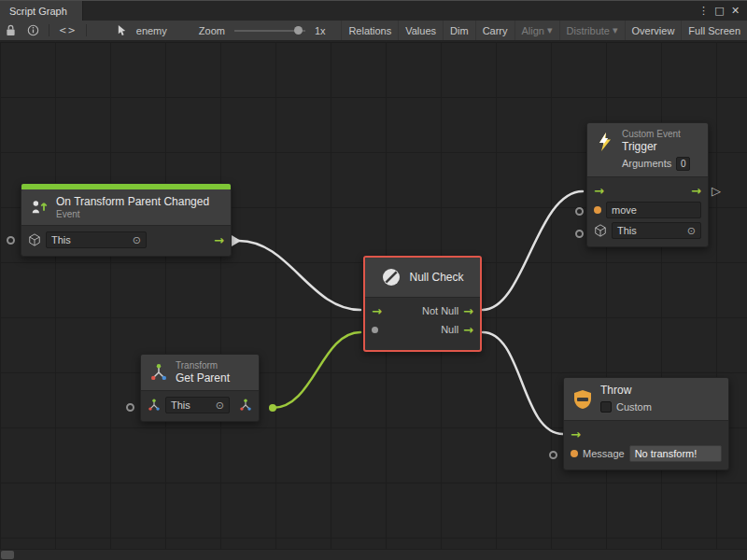  Describe the element at coordinates (131, 407) in the screenshot. I see `getparent-target-port-circle` at that location.